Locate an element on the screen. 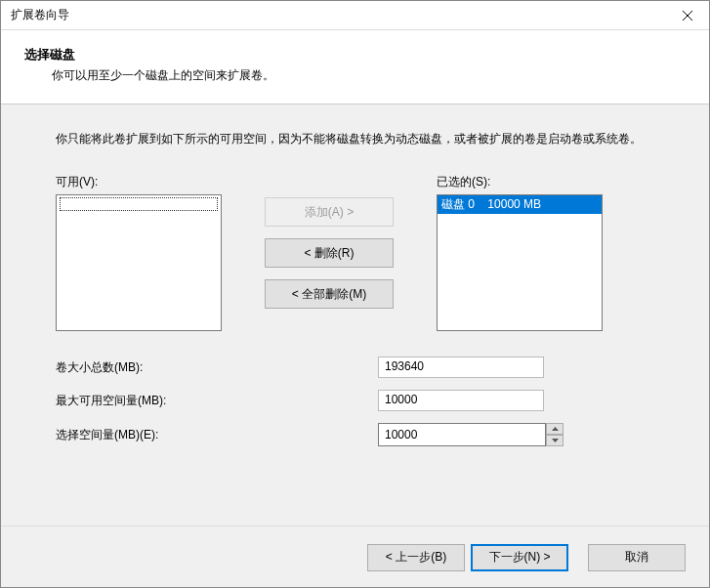 The width and height of the screenshot is (710, 588). spinner-buttons is located at coordinates (555, 435).